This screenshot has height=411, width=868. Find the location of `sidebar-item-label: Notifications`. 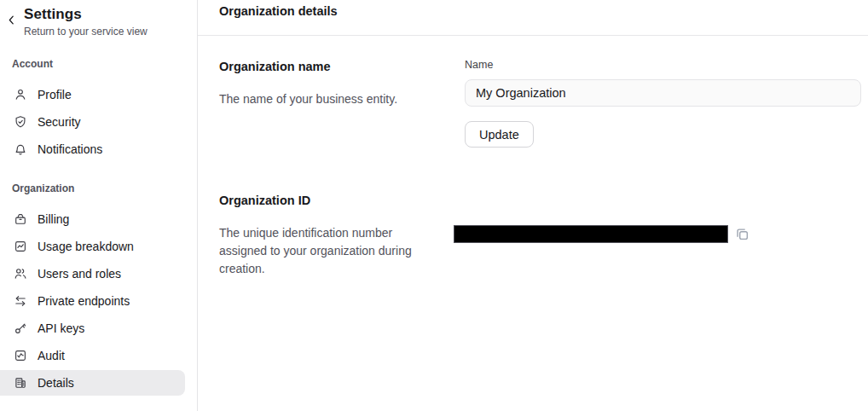

sidebar-item-label: Notifications is located at coordinates (70, 149).